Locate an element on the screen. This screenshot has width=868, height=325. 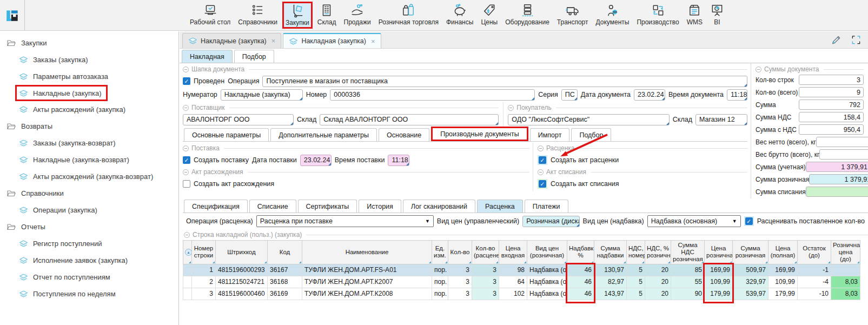
grid-cell: 4815196000460 is located at coordinates (242, 294).